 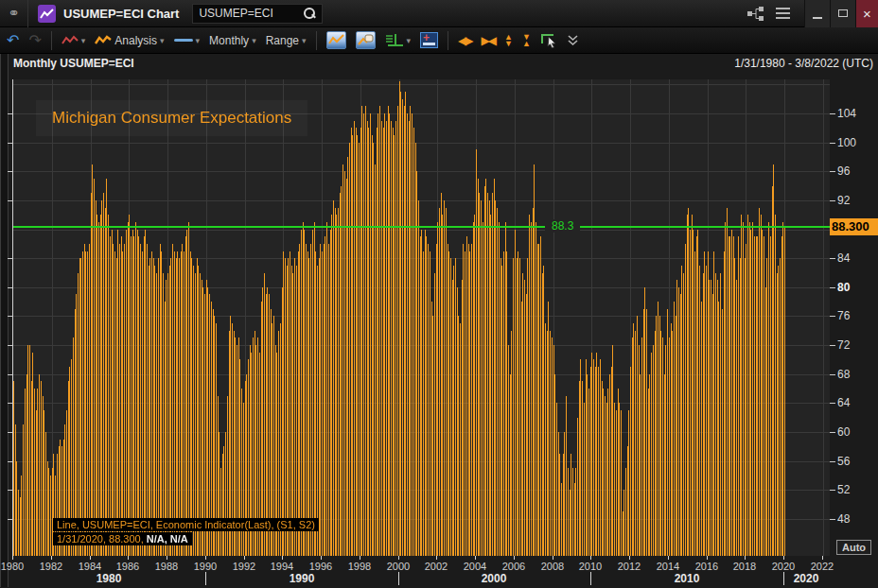 What do you see at coordinates (509, 41) in the screenshot?
I see `expand-vertical-button: ▲ ▼` at bounding box center [509, 41].